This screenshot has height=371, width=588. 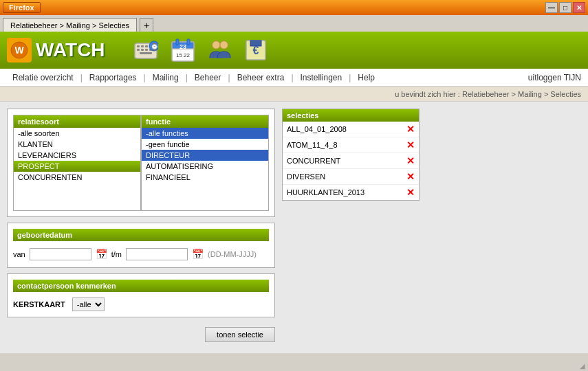 What do you see at coordinates (183, 47) in the screenshot?
I see `svg-text: 23` at bounding box center [183, 47].